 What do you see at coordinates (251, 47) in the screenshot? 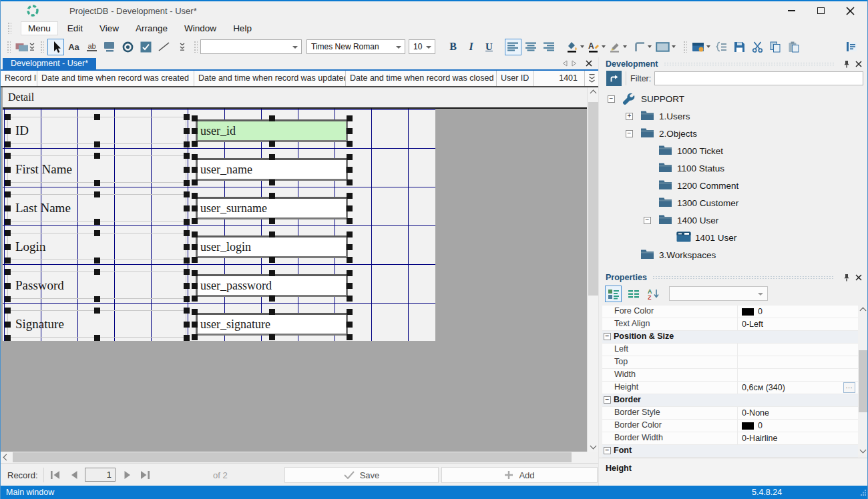
I see `style-combobox` at bounding box center [251, 47].